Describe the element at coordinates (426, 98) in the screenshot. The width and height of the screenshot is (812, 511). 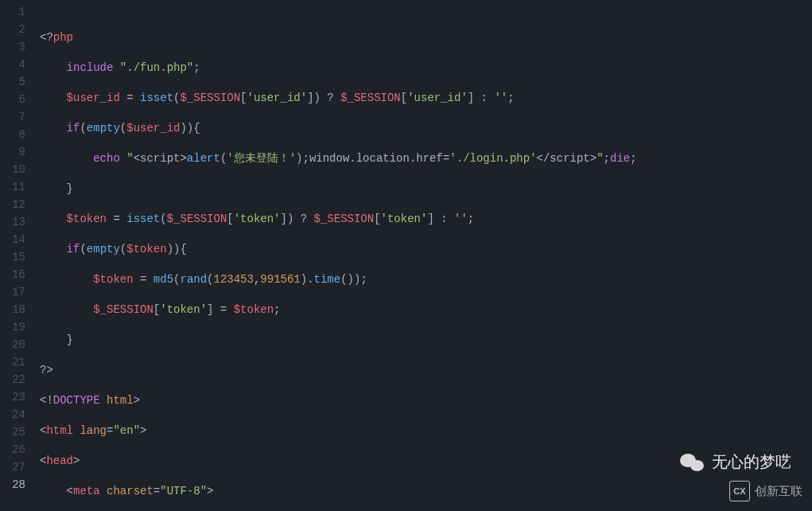
I see `code-line: $user_id = isset($_SESSION['user_id']) ?…` at that location.